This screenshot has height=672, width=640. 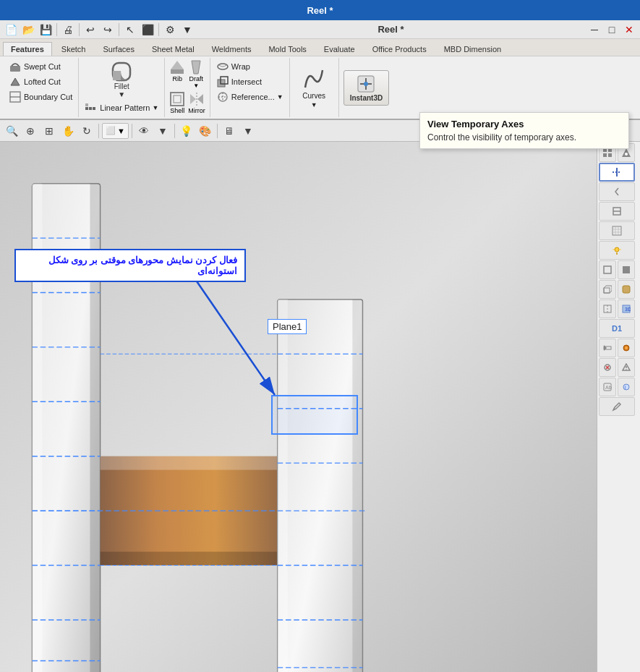 What do you see at coordinates (187, 88) in the screenshot?
I see `rib-items: Rib Draft ▼ Shell Mirror` at bounding box center [187, 88].